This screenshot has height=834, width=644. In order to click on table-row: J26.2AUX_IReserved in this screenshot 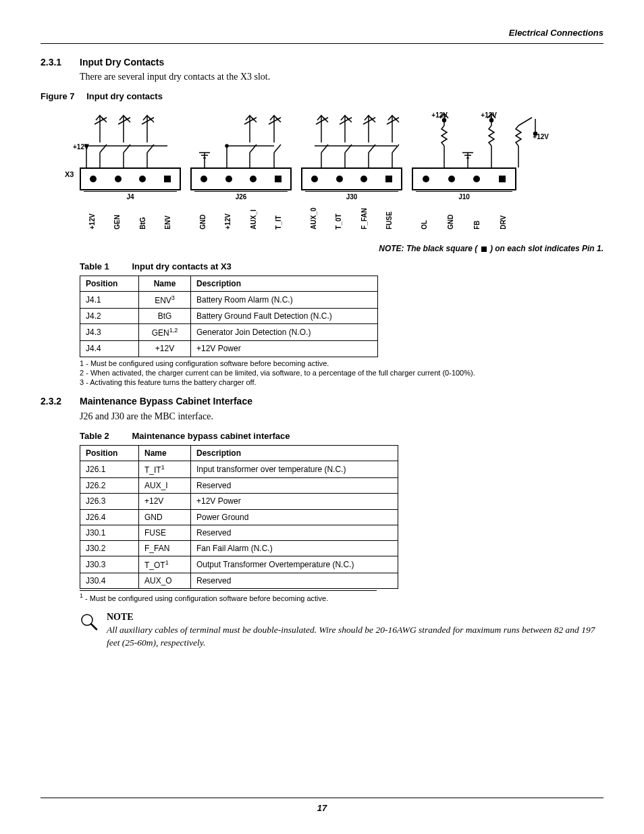, I will do `click(239, 486)`.